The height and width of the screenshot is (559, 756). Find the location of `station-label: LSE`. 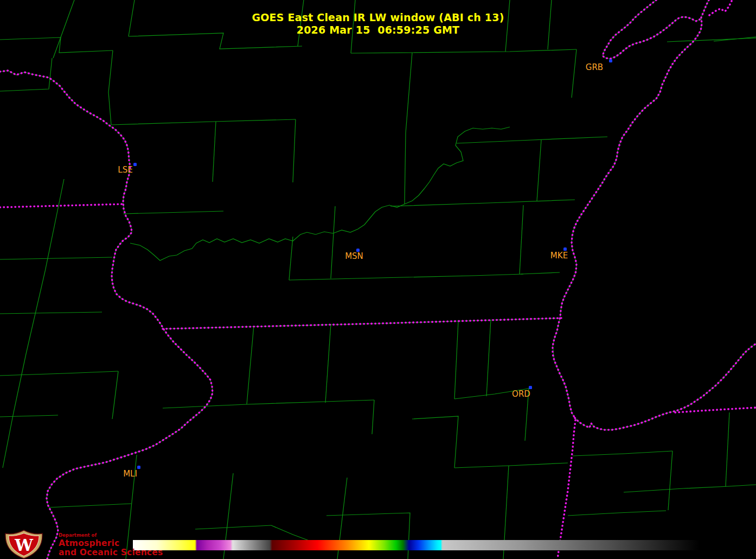

station-label: LSE is located at coordinates (125, 170).